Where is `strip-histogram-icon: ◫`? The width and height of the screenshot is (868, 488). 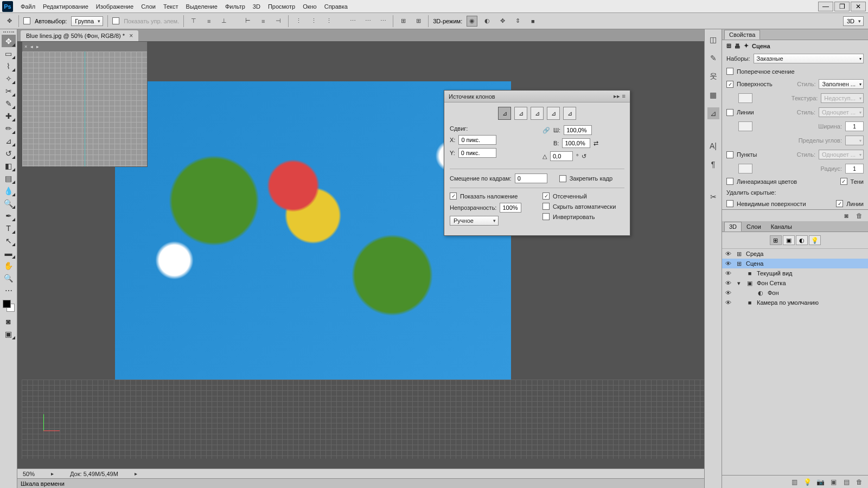
strip-histogram-icon: ◫ is located at coordinates (713, 40).